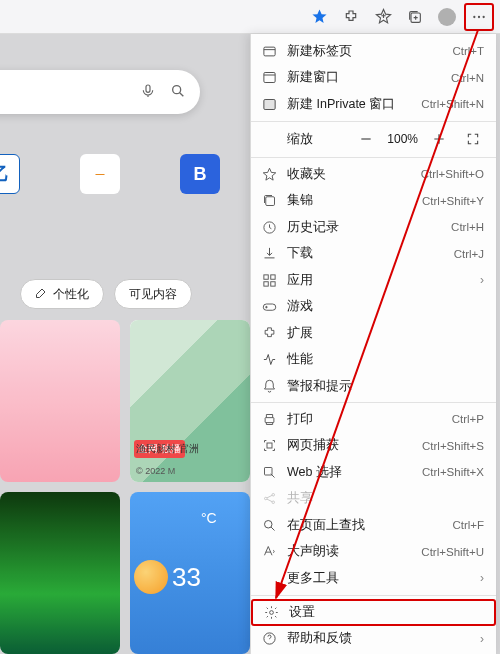 Image resolution: width=500 pixels, height=654 pixels. Describe the element at coordinates (314, 472) in the screenshot. I see `menu-label: Web 选择` at that location.